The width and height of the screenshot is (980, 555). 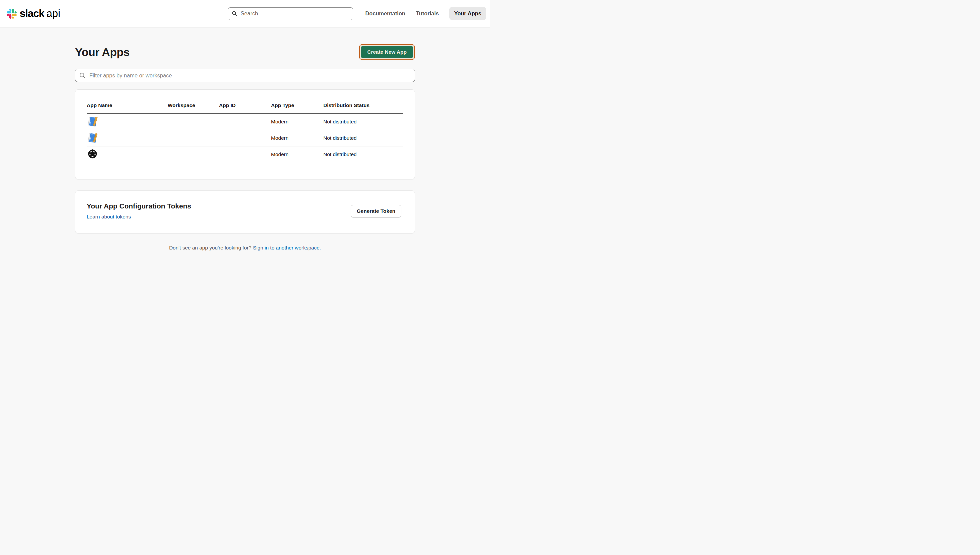 What do you see at coordinates (387, 52) in the screenshot?
I see `create-new-app-focus-ring: Create New App` at bounding box center [387, 52].